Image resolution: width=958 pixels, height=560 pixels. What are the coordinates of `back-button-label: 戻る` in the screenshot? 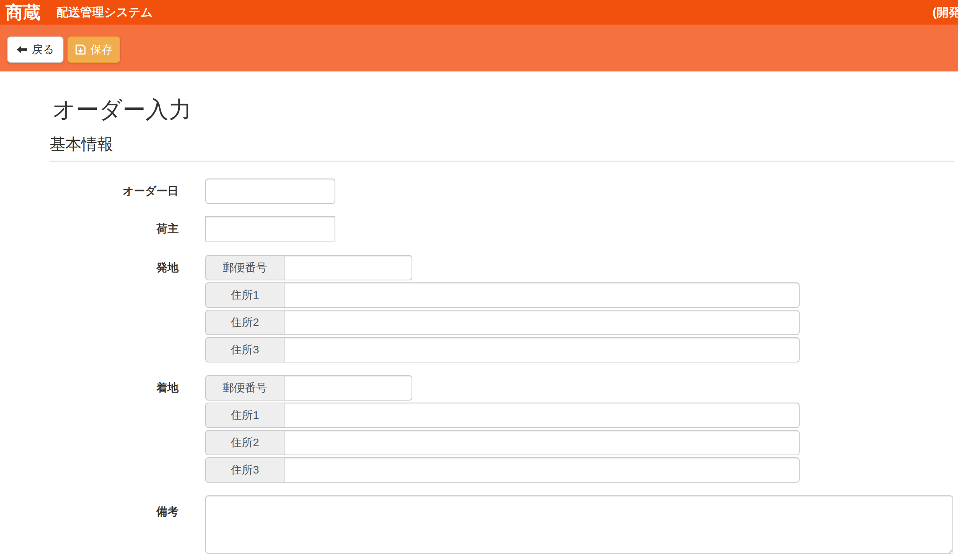 It's located at (43, 50).